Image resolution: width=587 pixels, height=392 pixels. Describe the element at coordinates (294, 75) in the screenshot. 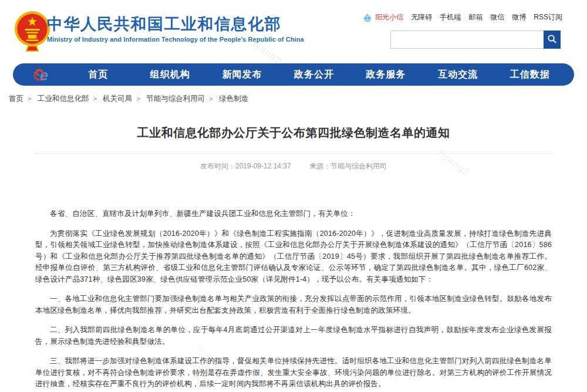

I see `main-navigation: e 首页 组织机构 新闻发布 政务公开 政务服务 互动交流 工信数据` at that location.